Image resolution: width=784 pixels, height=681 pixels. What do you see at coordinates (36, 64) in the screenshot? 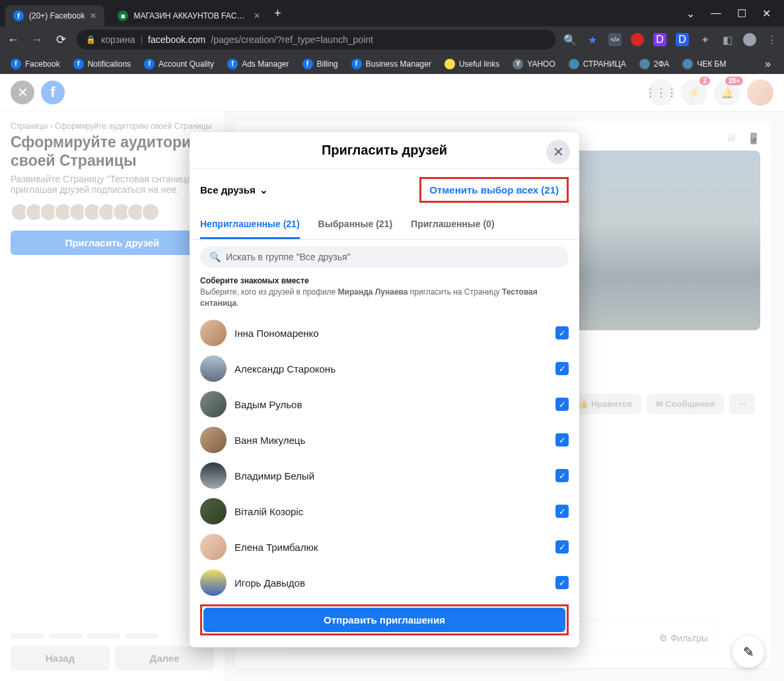
I see `bookmark-item: fFacebook` at bounding box center [36, 64].